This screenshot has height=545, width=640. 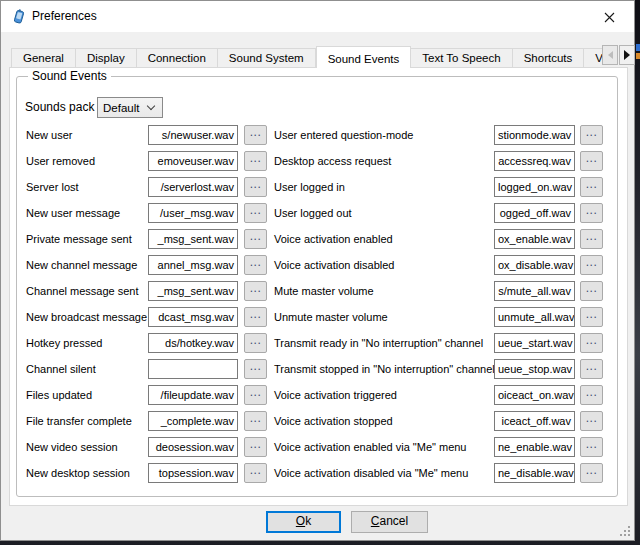 I want to click on sound-file-input: ueue_stop.wav, so click(x=534, y=369).